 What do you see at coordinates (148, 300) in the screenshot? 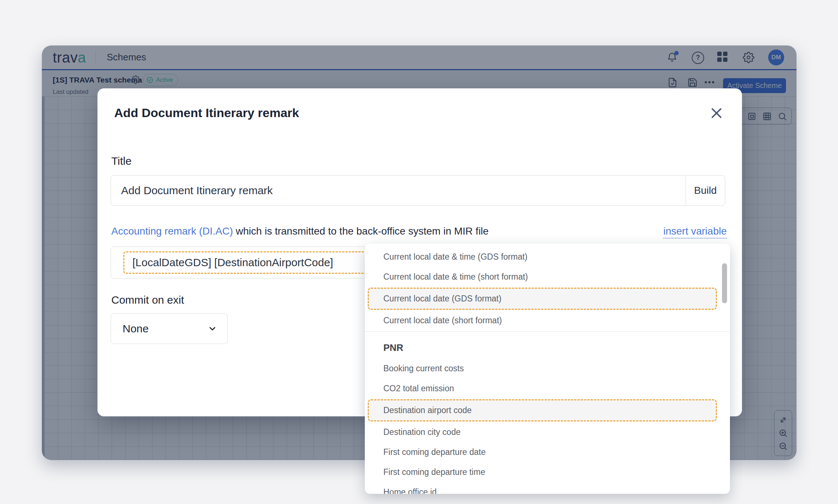
I see `commit-on-exit-label: Commit on exit` at bounding box center [148, 300].